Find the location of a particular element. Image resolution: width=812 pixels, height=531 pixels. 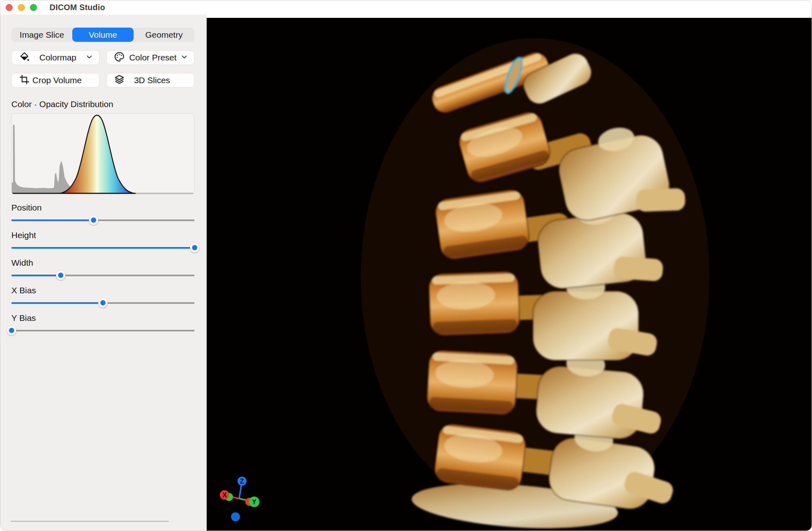

distribution-section-label: Color · Opacity Distribution is located at coordinates (103, 104).